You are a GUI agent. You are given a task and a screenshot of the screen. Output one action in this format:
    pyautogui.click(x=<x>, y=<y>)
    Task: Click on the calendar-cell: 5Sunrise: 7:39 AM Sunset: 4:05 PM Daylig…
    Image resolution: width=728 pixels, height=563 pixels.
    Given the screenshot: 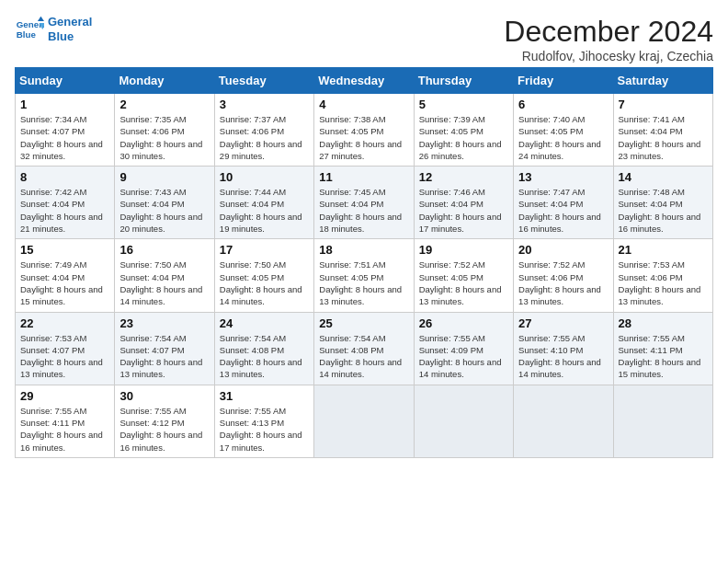 What is the action you would take?
    pyautogui.click(x=463, y=131)
    